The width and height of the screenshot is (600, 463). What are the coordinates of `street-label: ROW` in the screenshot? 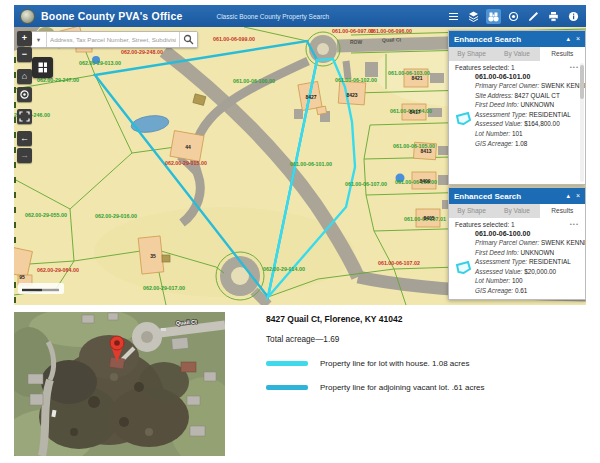 It's located at (356, 42).